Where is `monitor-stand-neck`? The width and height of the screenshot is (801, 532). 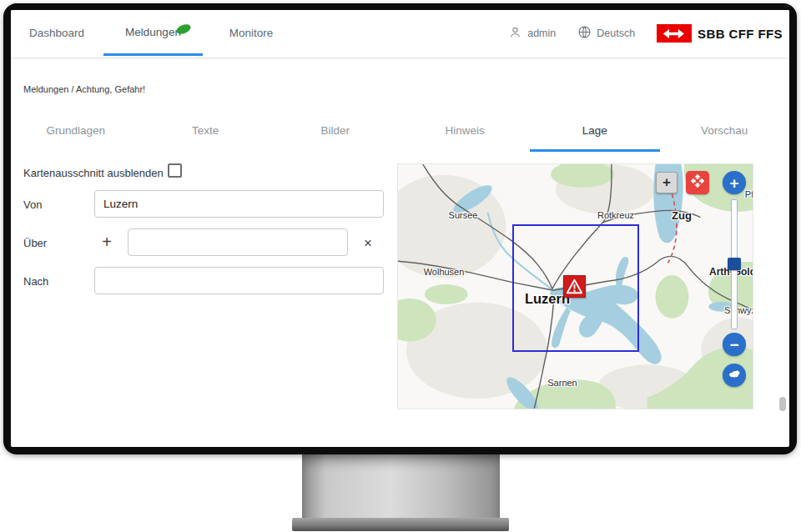 monitor-stand-neck is located at coordinates (400, 487).